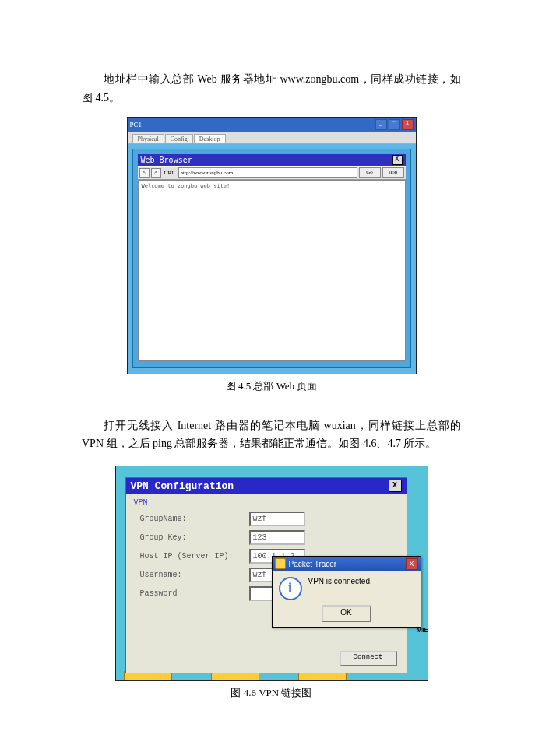 The height and width of the screenshot is (756, 535). I want to click on hostip-label: Host IP (Server IP):, so click(195, 556).